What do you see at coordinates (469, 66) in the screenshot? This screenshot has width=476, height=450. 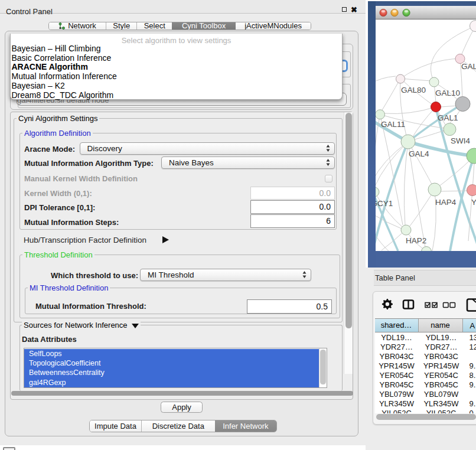 I see `svg-text: GAL7` at bounding box center [469, 66].